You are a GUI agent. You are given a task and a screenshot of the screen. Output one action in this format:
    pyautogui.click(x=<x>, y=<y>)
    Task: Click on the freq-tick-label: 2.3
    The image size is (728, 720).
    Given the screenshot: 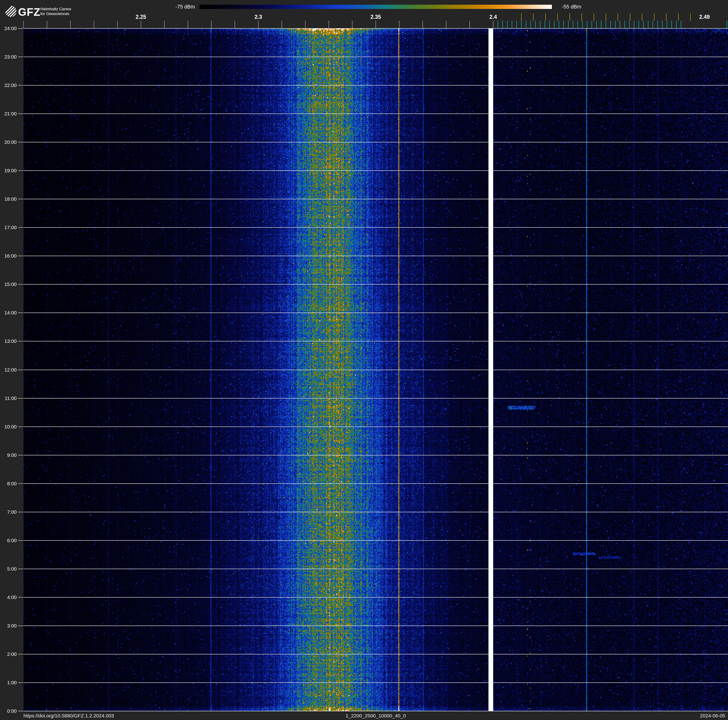 What is the action you would take?
    pyautogui.click(x=258, y=17)
    